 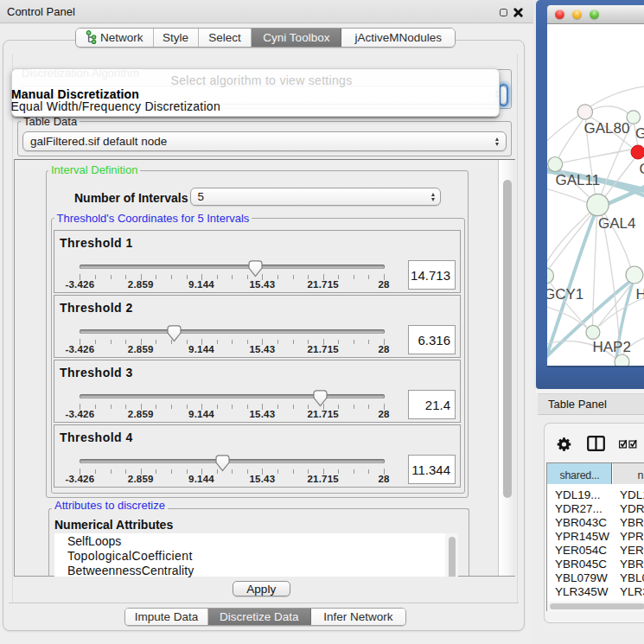 What do you see at coordinates (640, 133) in the screenshot?
I see `svg-text: GA` at bounding box center [640, 133].